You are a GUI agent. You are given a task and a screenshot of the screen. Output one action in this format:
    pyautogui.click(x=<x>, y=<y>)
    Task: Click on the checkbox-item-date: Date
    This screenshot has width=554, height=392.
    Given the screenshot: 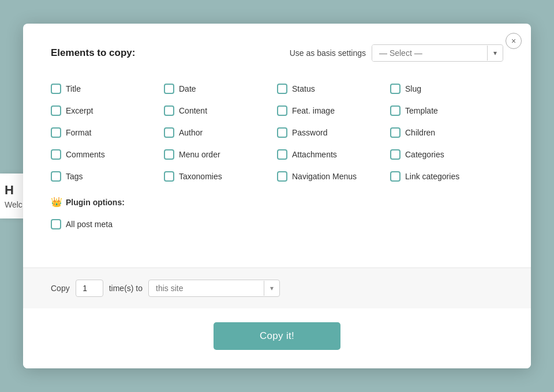 What is the action you would take?
    pyautogui.click(x=220, y=89)
    